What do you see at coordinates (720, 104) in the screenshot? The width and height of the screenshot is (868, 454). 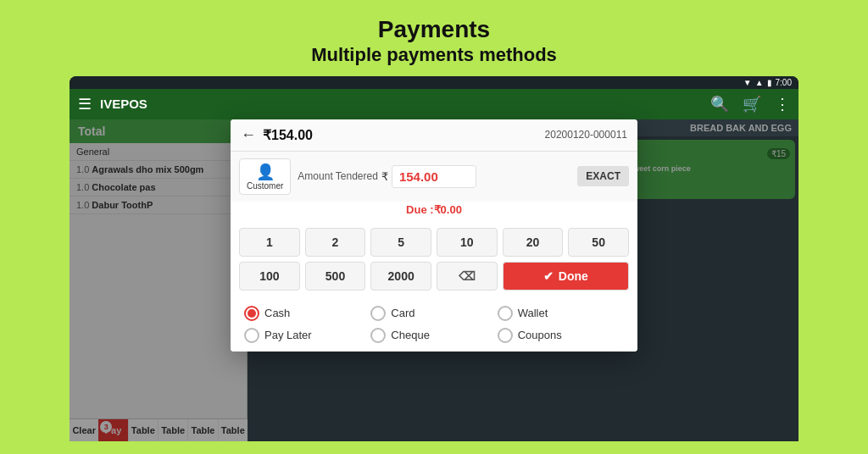 I see `search-icon: 🔍` at bounding box center [720, 104].